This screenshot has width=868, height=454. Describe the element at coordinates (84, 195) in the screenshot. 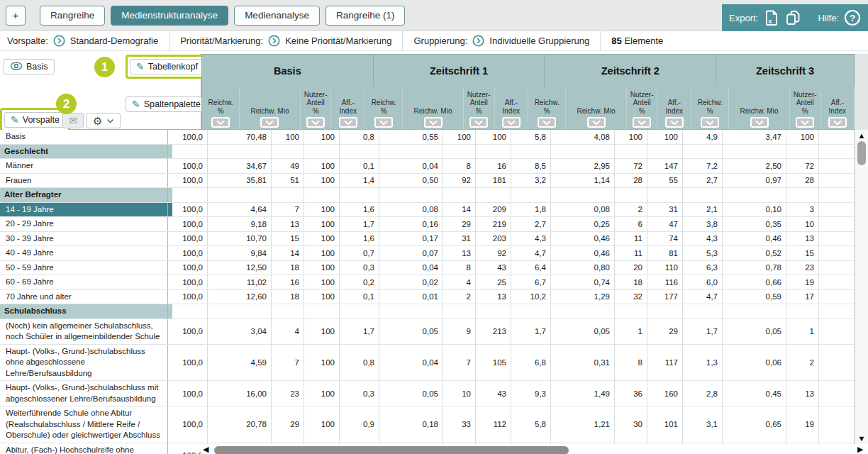

I see `vorspalte-group-label: Alter Befragter` at that location.